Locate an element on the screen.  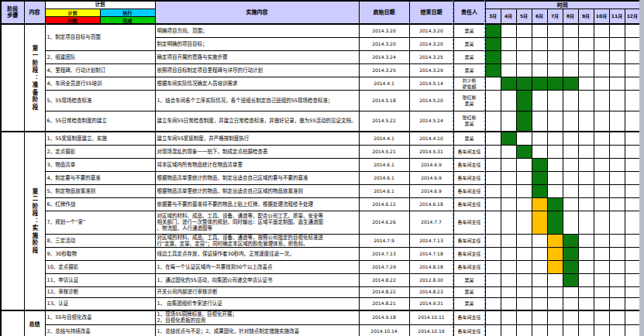
header-end-date: 结束日期 is located at coordinates (431, 12).